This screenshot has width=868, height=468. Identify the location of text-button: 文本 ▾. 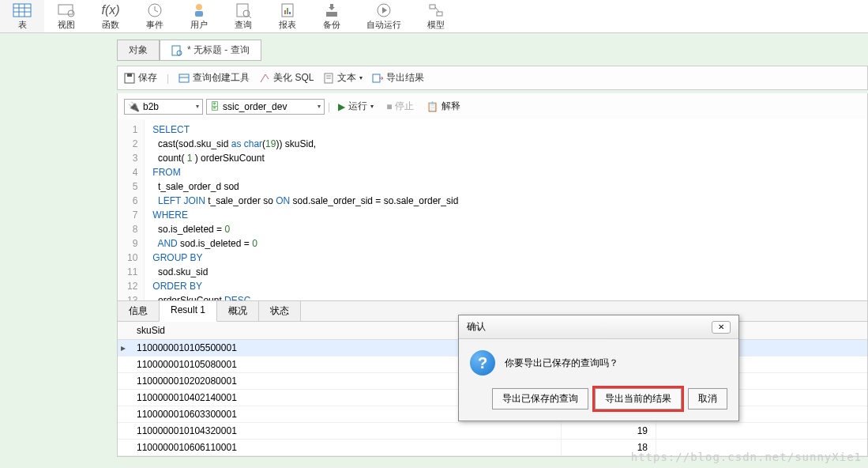
(343, 77).